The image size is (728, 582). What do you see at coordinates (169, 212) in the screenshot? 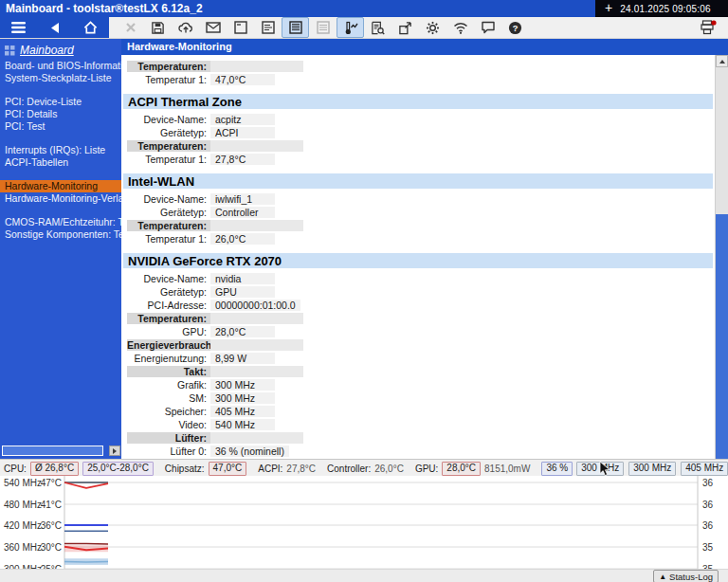
I see `row-label: Gerätetyp:` at bounding box center [169, 212].